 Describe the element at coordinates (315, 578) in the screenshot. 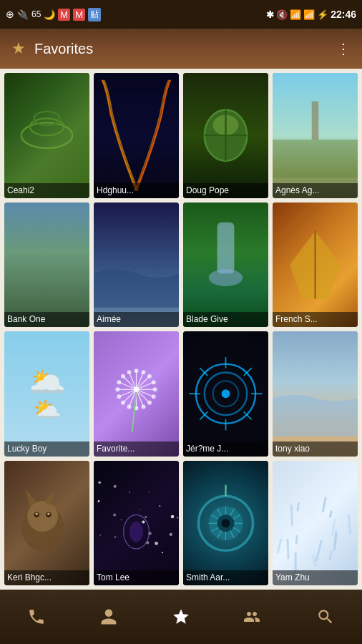

I see `grid-item-label-15: Yam Zhu` at that location.